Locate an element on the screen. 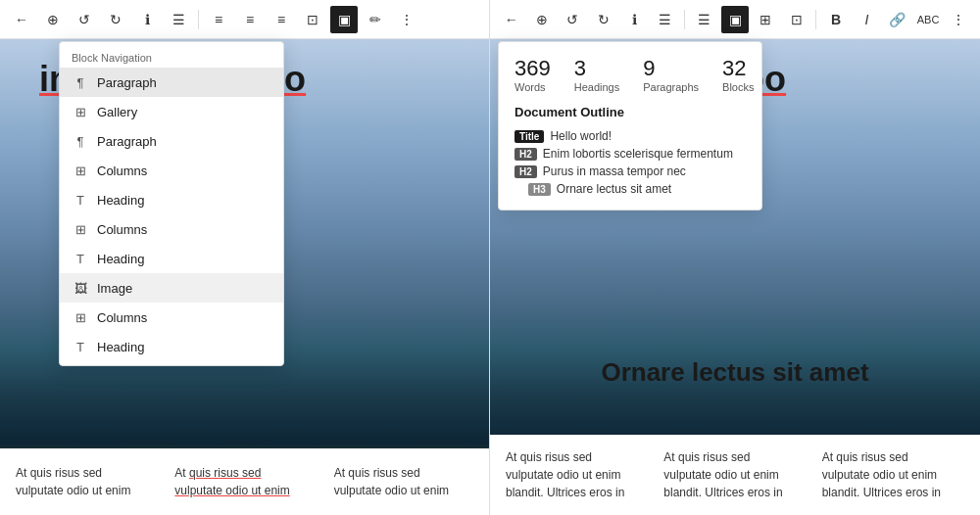  right-info-button: ℹ is located at coordinates (633, 20).